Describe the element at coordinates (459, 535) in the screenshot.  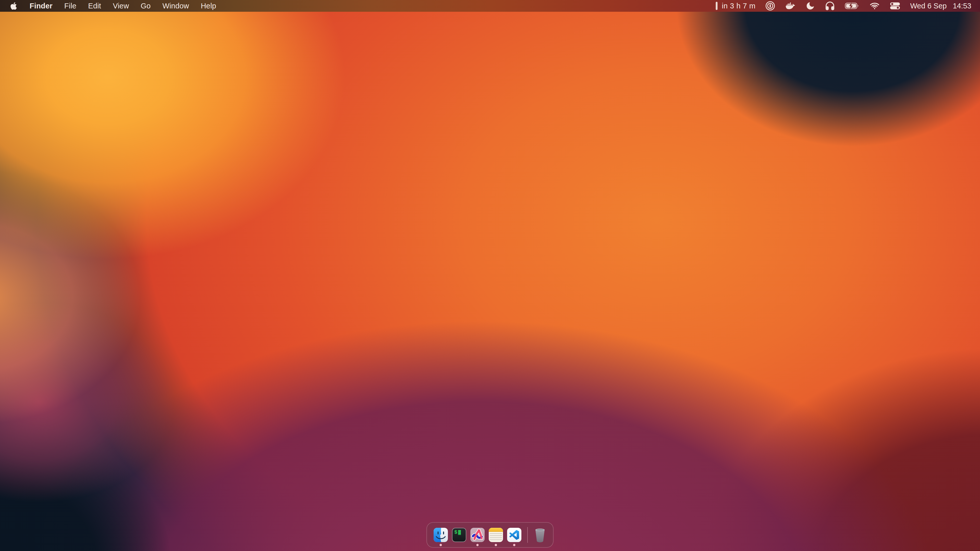
I see `dock-item-terminal: $` at that location.